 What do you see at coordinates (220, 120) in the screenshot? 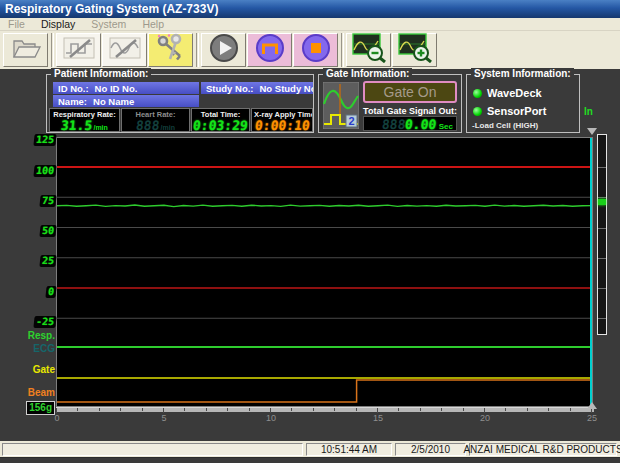
I see `total-time-meter: Total Time: 0:03:29` at bounding box center [220, 120].